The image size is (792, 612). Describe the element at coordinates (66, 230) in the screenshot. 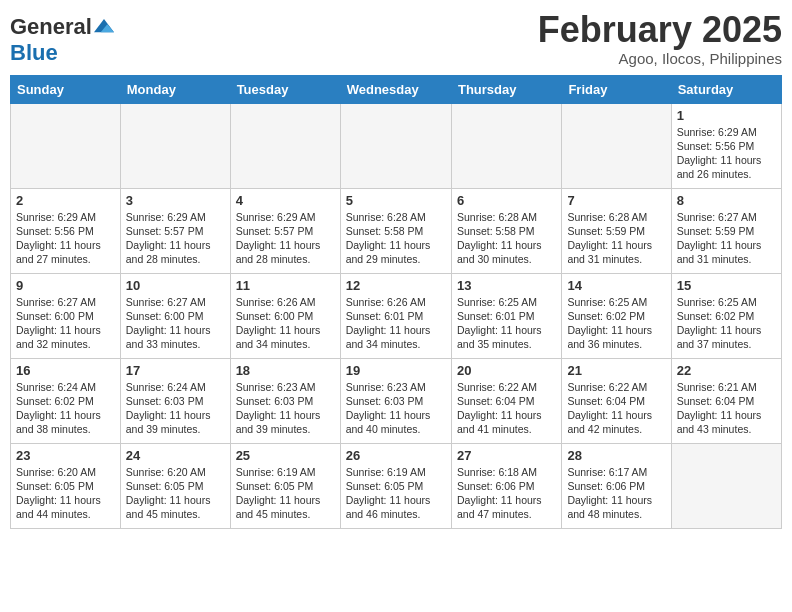

I see `calendar-cell: 2Sunrise: 6:29 AM Sunset: 5:56 PM Daylig…` at that location.